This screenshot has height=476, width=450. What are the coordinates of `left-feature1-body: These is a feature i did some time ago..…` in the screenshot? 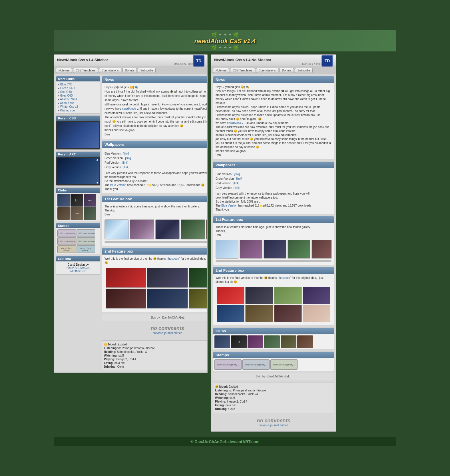 It's located at (155, 224).